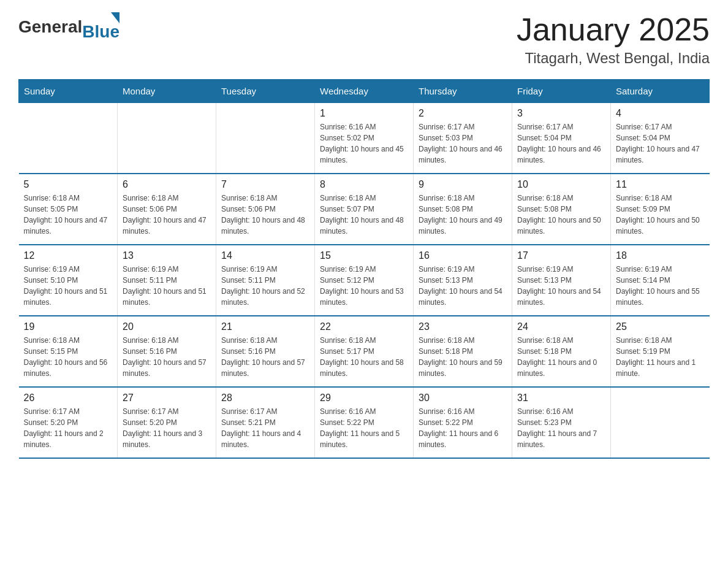  I want to click on calendar-cell: 9Sunrise: 6:18 AM Sunset: 5:08 PM Daylig…, so click(463, 209).